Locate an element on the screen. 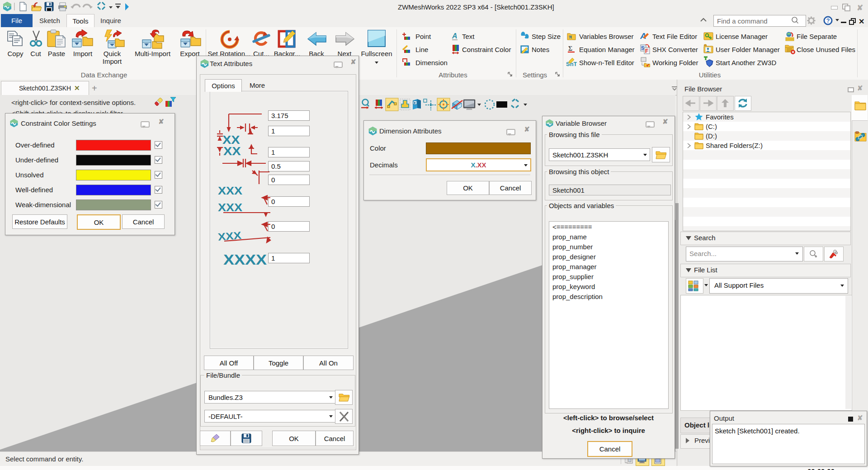  svg-text: F is located at coordinates (646, 51).